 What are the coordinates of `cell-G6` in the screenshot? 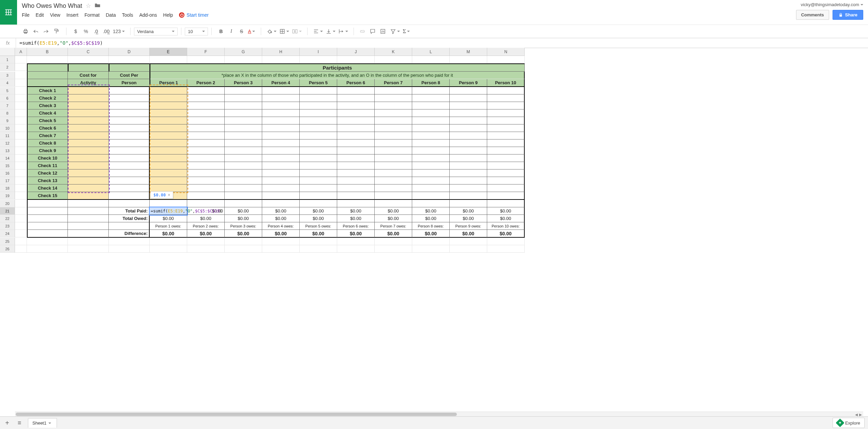 It's located at (243, 98).